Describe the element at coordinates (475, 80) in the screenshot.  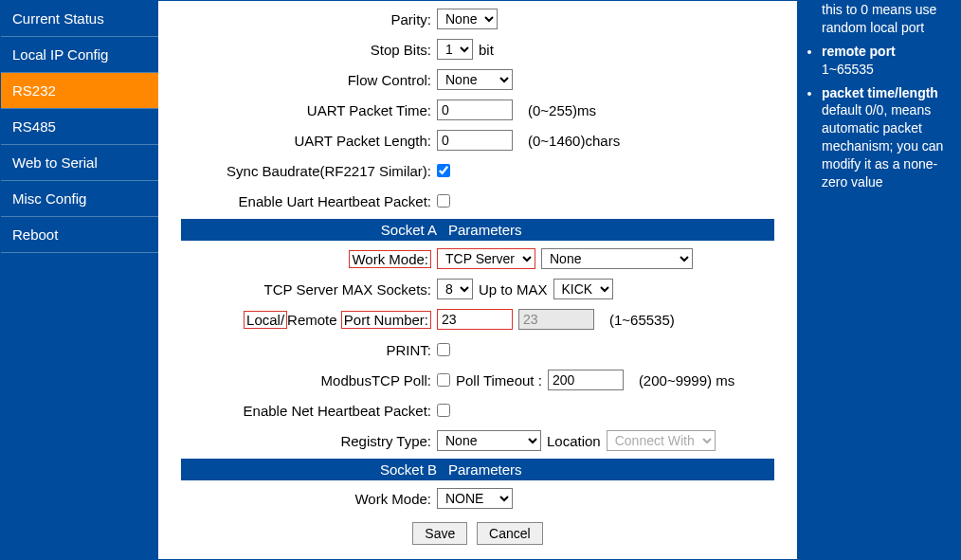
I see `flowcontrol-select: None` at that location.